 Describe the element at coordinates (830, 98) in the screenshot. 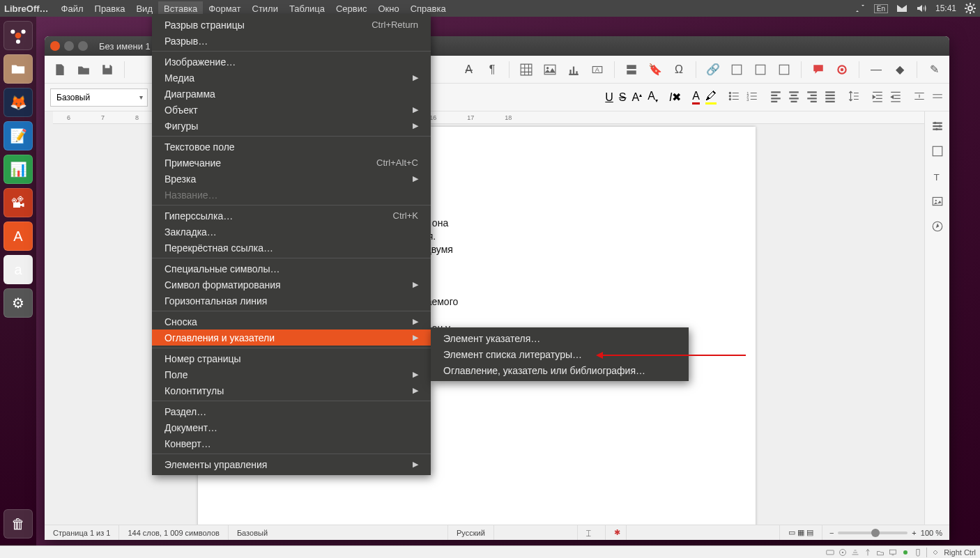

I see `align-justify-button` at that location.